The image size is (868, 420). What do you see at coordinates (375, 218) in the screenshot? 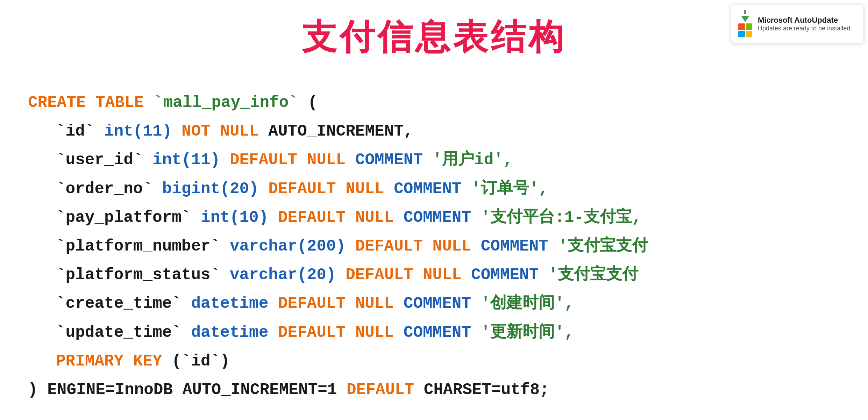
I see `keyword-null-5: NULL` at bounding box center [375, 218].